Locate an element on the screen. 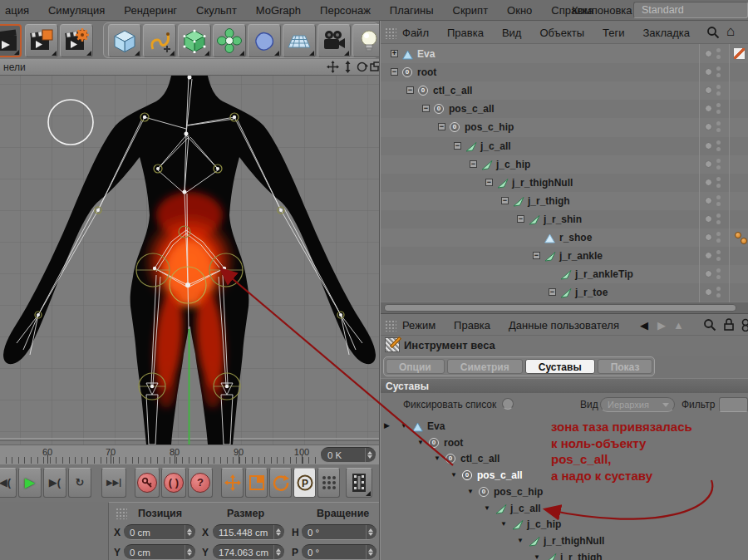  menu-item: ация is located at coordinates (17, 10).